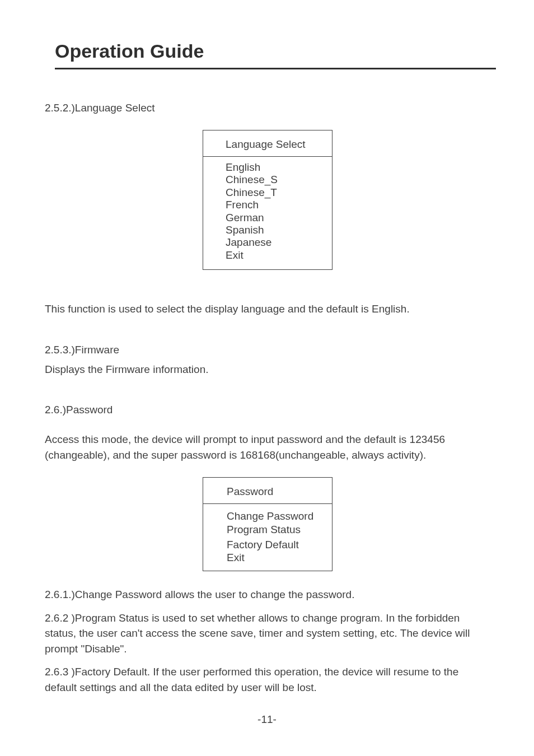  I want to click on language-select-menu: Language Select English Chinese_S Chines…, so click(268, 200).